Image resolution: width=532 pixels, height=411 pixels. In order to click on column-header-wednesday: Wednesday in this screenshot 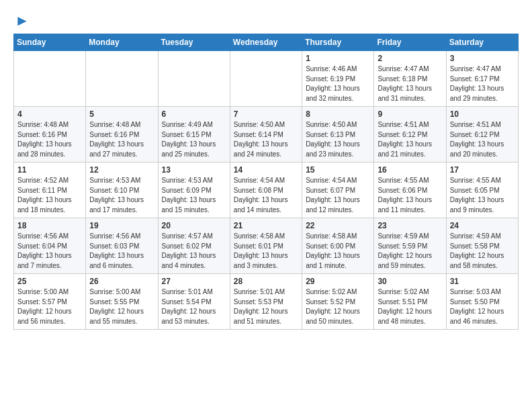, I will do `click(266, 43)`.